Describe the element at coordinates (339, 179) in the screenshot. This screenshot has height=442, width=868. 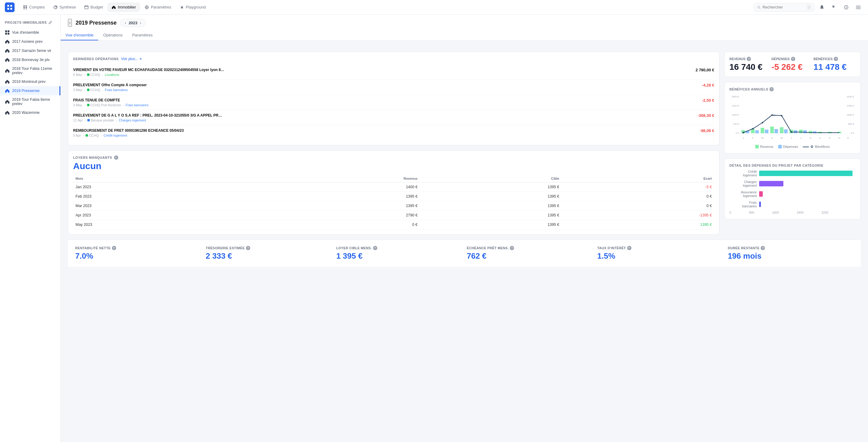
I see `col-revenus: Revenus` at that location.